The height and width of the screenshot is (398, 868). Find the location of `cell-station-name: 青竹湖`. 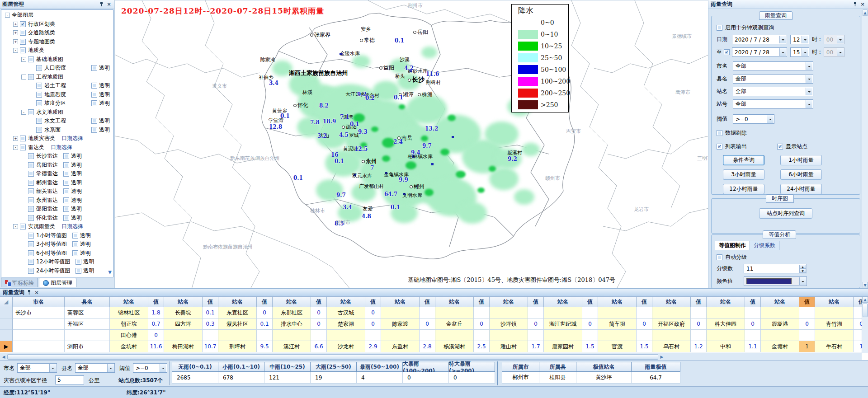

cell-station-name: 青竹湖 is located at coordinates (835, 324).